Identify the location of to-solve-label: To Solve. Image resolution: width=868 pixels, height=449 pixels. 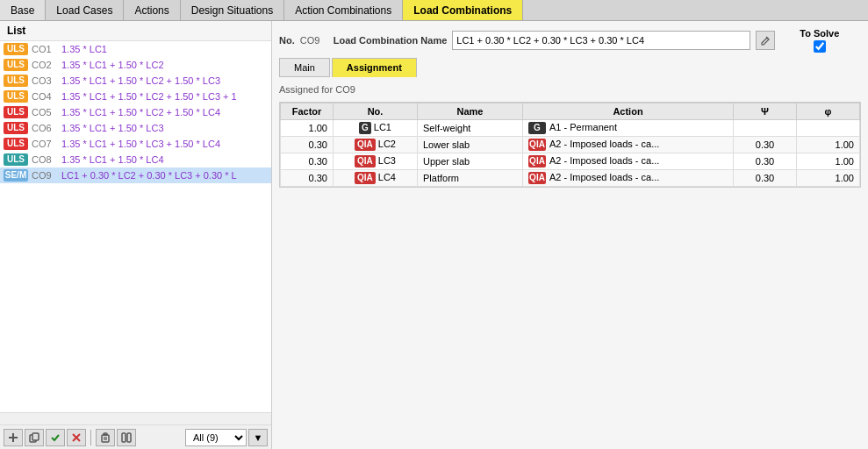
(820, 33).